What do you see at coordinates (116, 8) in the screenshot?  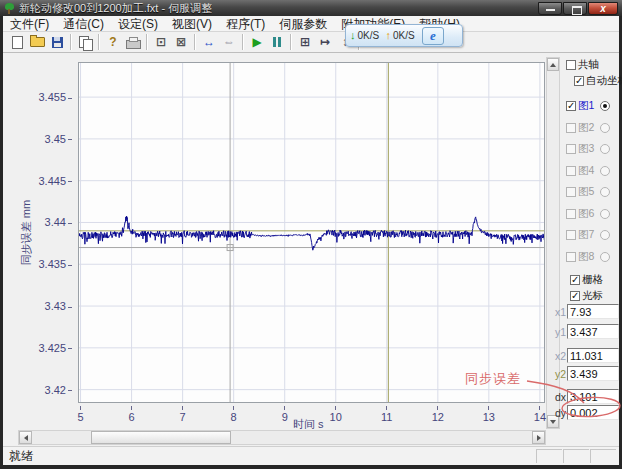 I see `window-title: 新轮动修改00到1200加工.fxt - 伺服调整` at bounding box center [116, 8].